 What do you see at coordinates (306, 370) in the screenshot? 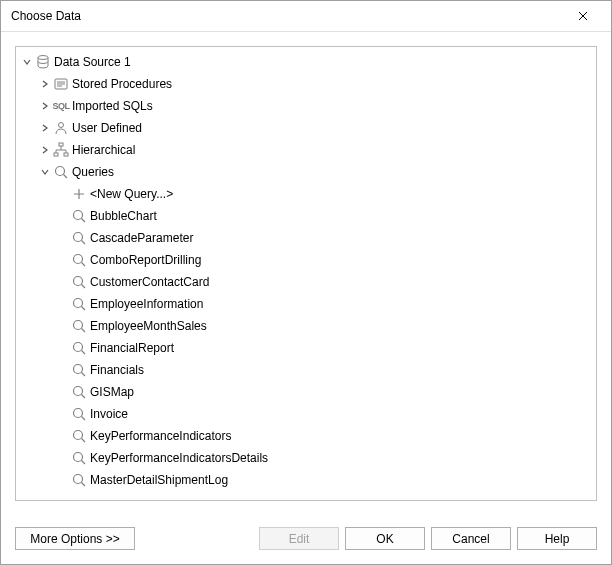
I see `tree-node: Financials` at bounding box center [306, 370].